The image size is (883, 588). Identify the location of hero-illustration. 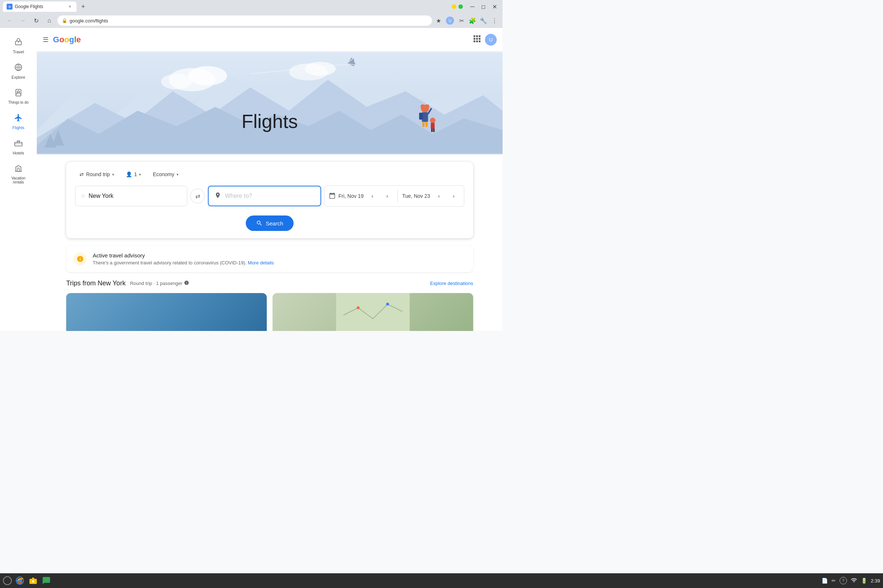
(270, 103).